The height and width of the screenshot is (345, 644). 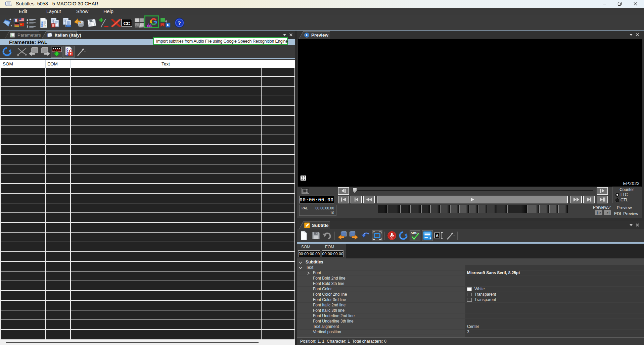 I want to click on som-input: 00:00:00.00, so click(x=309, y=254).